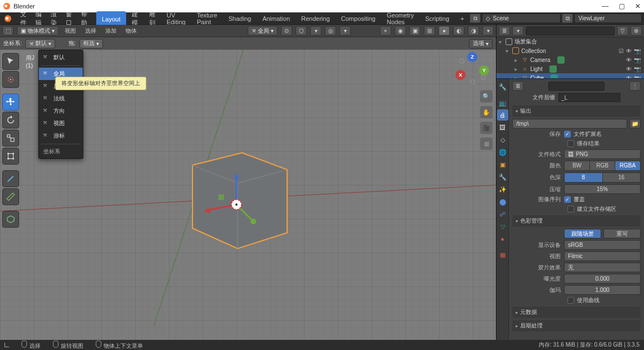 This screenshot has width=644, height=350. I want to click on props-editor-icon: ≣, so click(518, 86).